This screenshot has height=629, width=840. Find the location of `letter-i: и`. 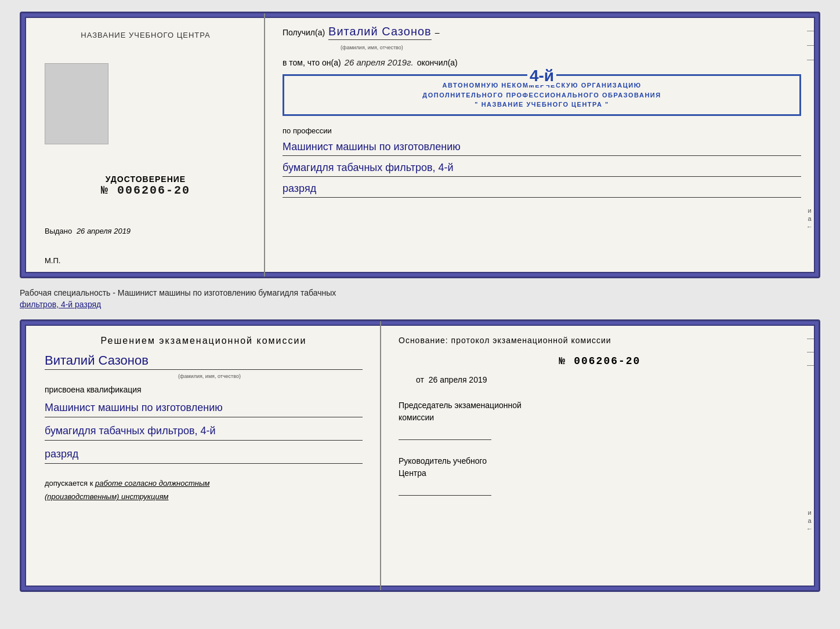

letter-i: и is located at coordinates (809, 210).